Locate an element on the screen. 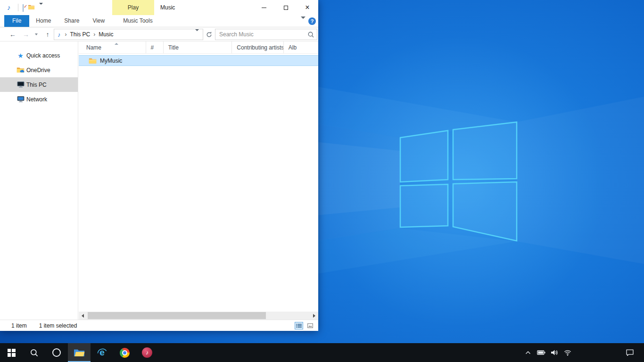 Image resolution: width=644 pixels, height=362 pixels. column-header-number: # is located at coordinates (155, 47).